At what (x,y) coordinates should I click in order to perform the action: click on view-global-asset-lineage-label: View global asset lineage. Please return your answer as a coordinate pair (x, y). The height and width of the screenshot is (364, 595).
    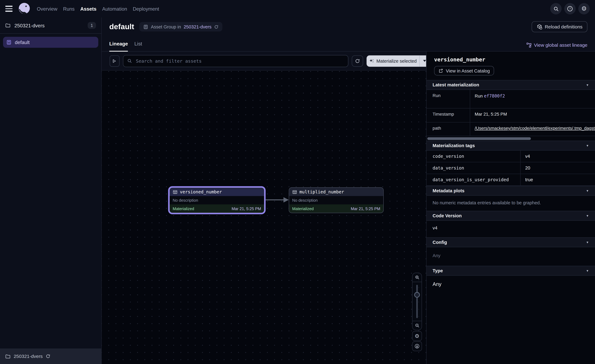
    Looking at the image, I should click on (561, 45).